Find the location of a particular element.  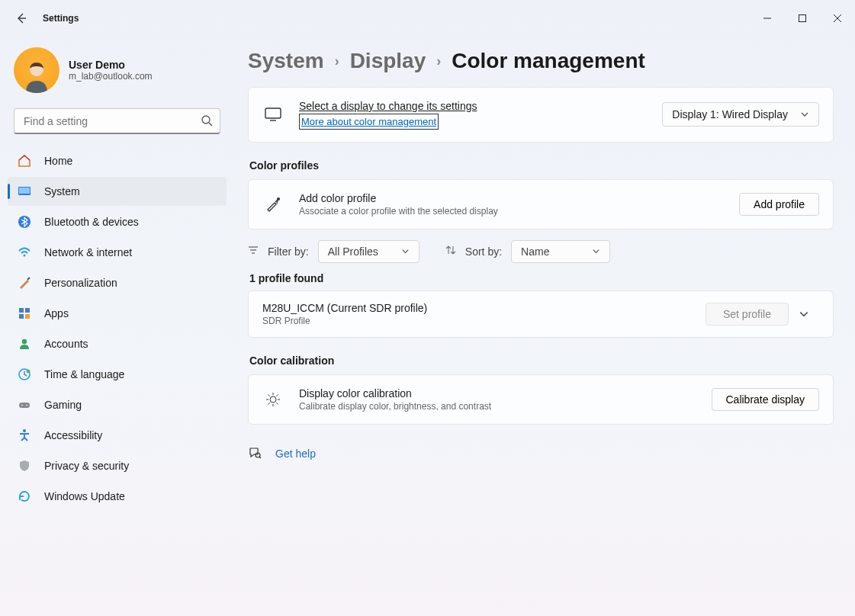

add-profile-card: Add color profile Associate a color prof… is located at coordinates (541, 204).